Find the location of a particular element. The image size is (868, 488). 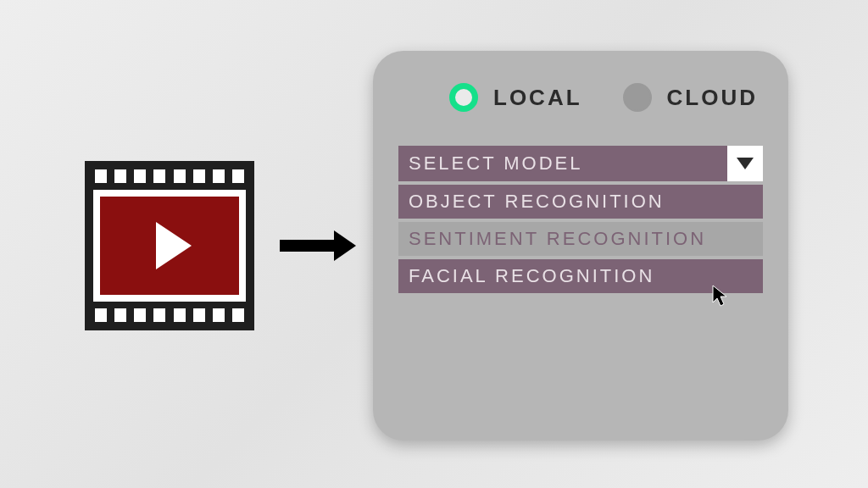

model-select-placeholder: SELECT MODEL is located at coordinates (563, 164).